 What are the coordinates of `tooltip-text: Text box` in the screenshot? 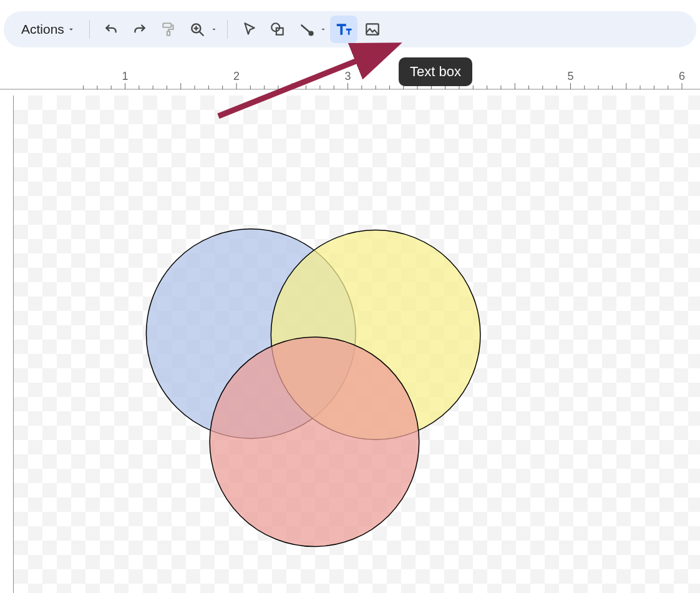 It's located at (435, 71).